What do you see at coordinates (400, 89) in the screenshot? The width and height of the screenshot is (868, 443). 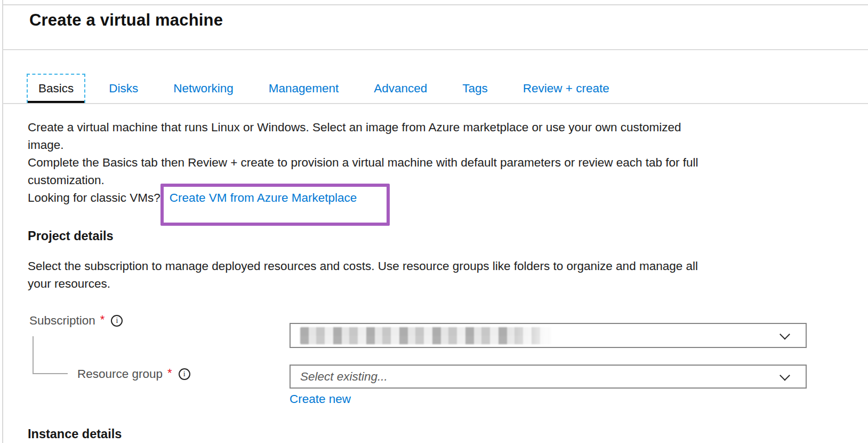 I see `tab-advanced: Advanced` at bounding box center [400, 89].